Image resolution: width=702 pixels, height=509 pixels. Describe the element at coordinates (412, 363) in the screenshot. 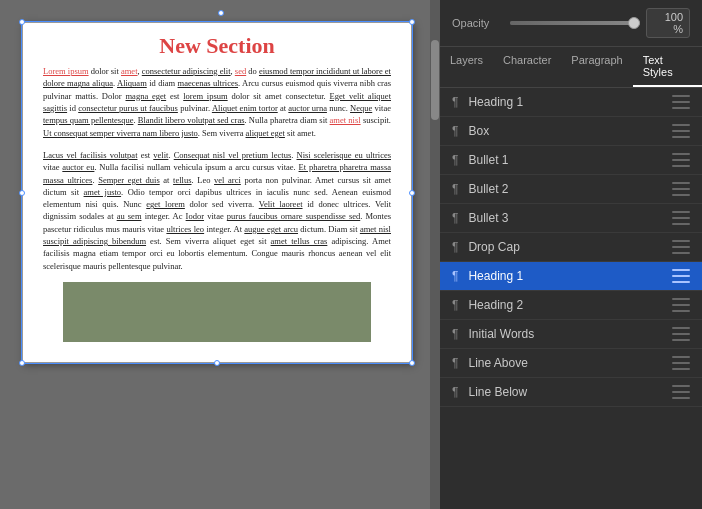

I see `handle-br` at that location.